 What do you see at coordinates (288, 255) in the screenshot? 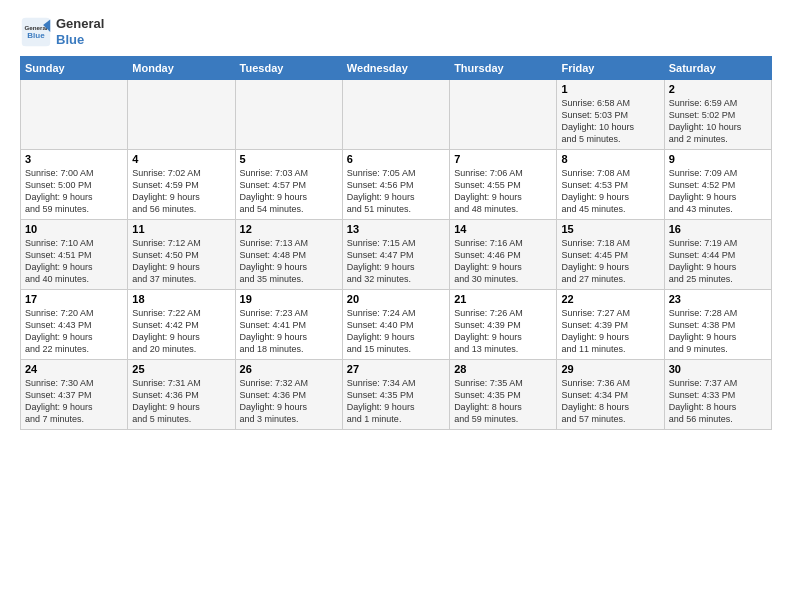
I see `calendar-cell: 12Sunrise: 7:13 AM Sunset: 4:48 PM Dayli…` at bounding box center [288, 255].